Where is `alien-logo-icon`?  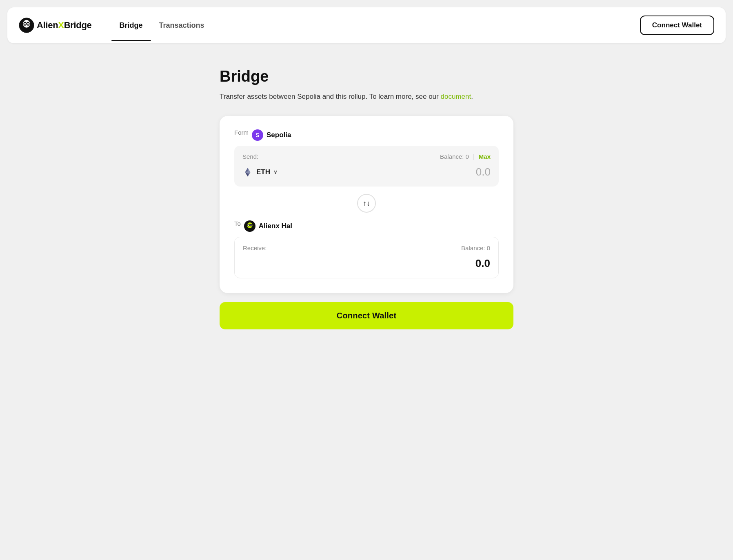
alien-logo-icon is located at coordinates (27, 25).